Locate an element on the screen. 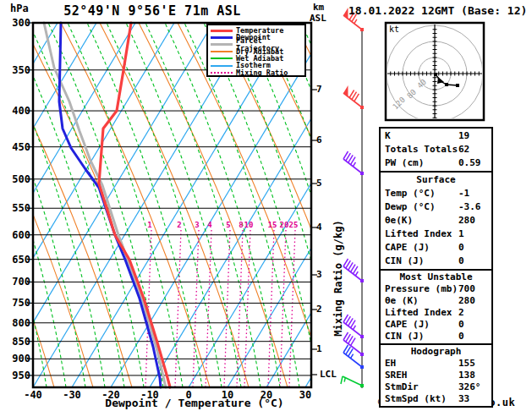  table-cell-label: Temp (°C) is located at coordinates (421, 194).